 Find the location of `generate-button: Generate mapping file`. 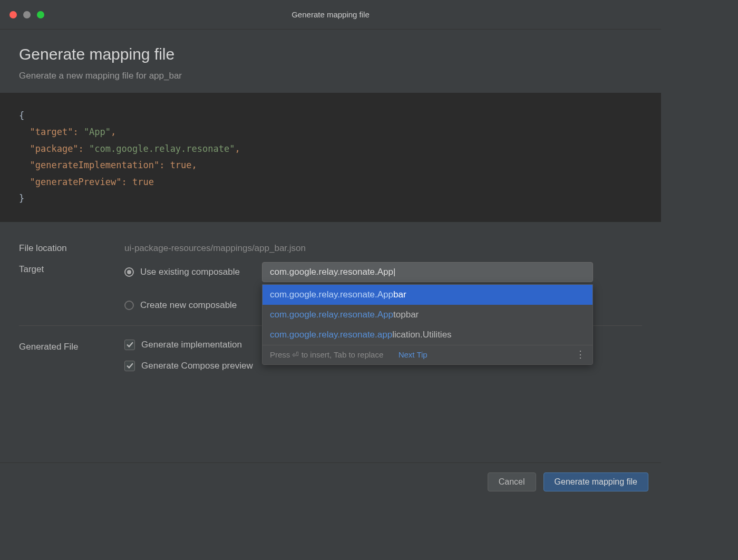

generate-button: Generate mapping file is located at coordinates (596, 482).